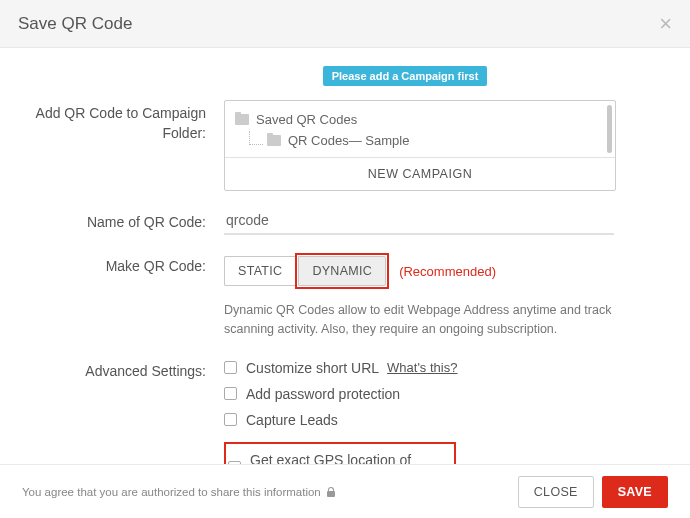  Describe the element at coordinates (260, 271) in the screenshot. I see `static-button: STATIC` at that location.